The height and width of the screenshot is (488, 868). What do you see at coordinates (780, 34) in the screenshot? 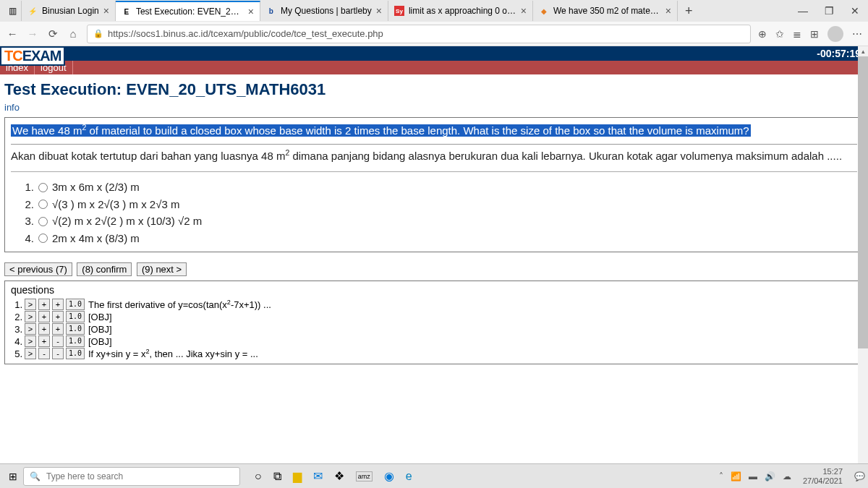
I see `favorite-icon: ✩` at bounding box center [780, 34].